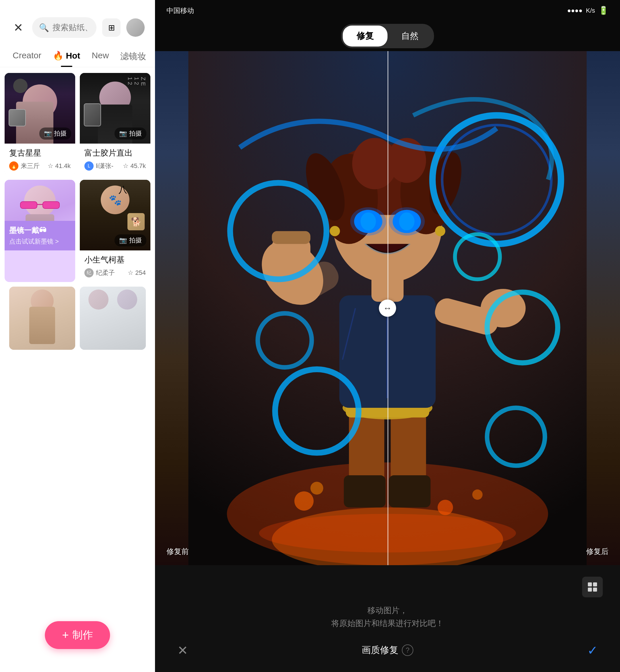 The image size is (620, 672). What do you see at coordinates (180, 11) in the screenshot?
I see `carrier-label: 中国移动` at bounding box center [180, 11].